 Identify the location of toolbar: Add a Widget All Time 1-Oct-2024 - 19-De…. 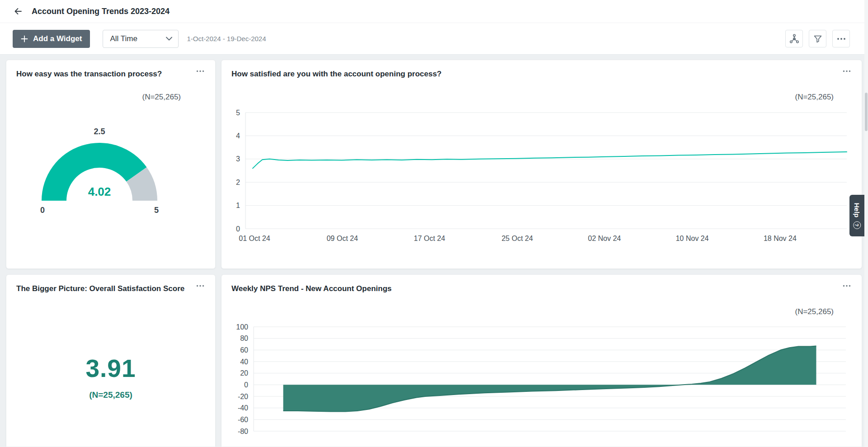
(434, 39).